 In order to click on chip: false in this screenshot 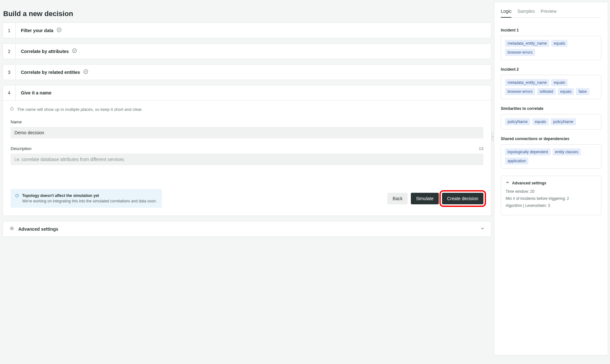, I will do `click(583, 92)`.